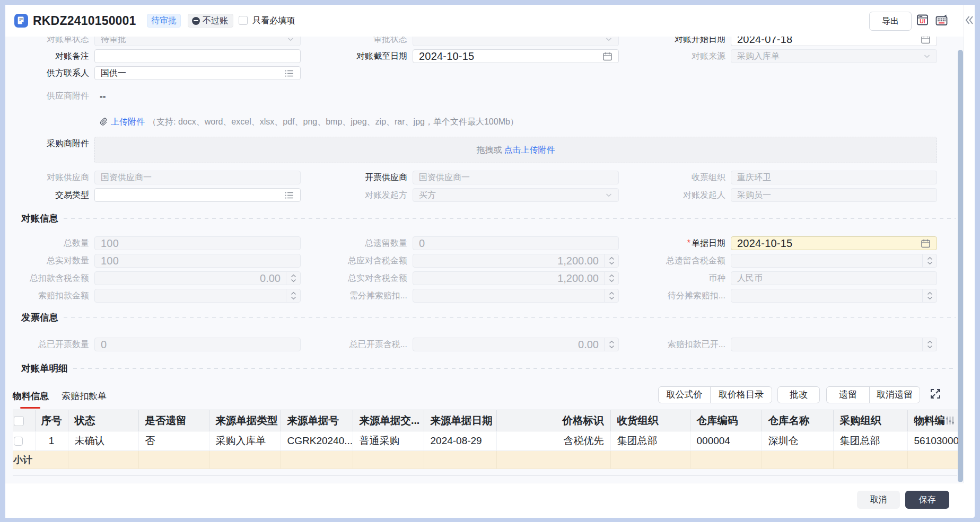 Image resolution: width=980 pixels, height=522 pixels. Describe the element at coordinates (834, 243) in the screenshot. I see `doc-date-input: 2024-10-15` at that location.